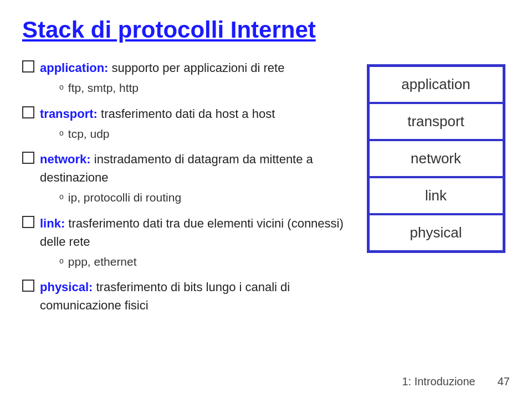 This screenshot has height=398, width=532. Describe the element at coordinates (436, 84) in the screenshot. I see `stack-layer-application: application` at that location.